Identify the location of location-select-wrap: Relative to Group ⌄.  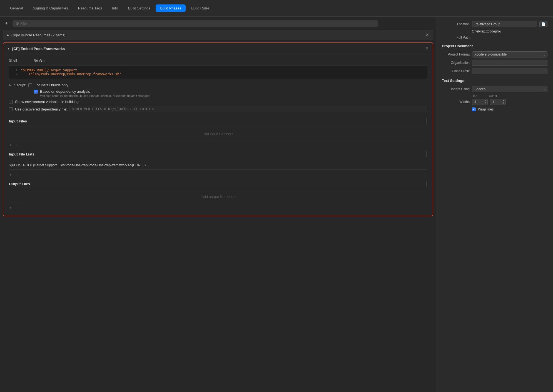
(505, 24).